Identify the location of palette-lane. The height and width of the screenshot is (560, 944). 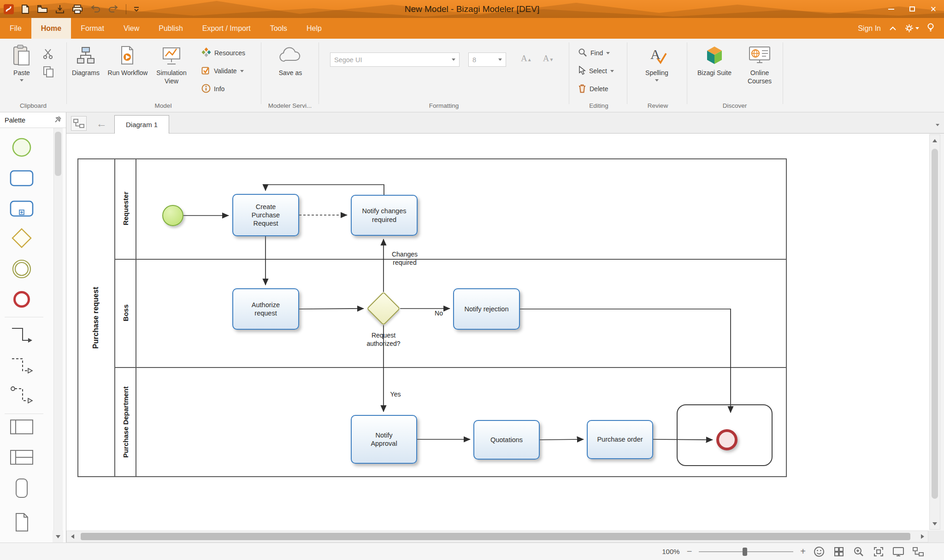
(22, 457).